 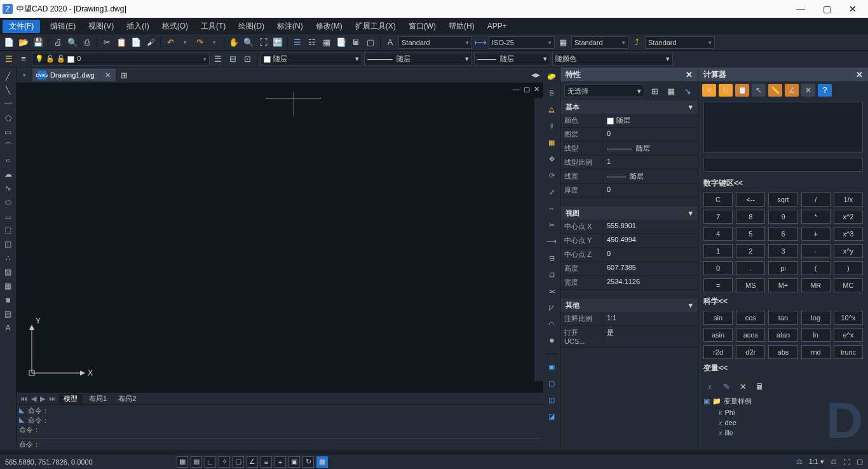 What do you see at coordinates (783, 301) in the screenshot?
I see `calc-sci-header: 科学<<` at bounding box center [783, 301].